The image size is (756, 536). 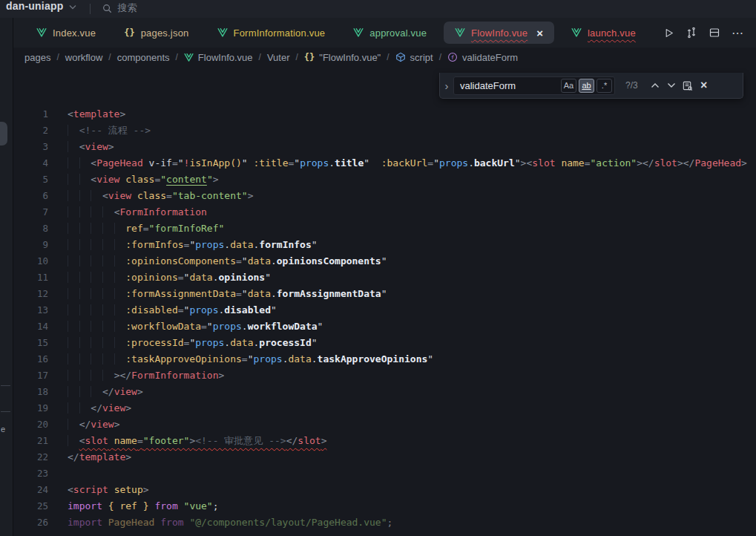 I want to click on global-search: 搜索, so click(x=119, y=8).